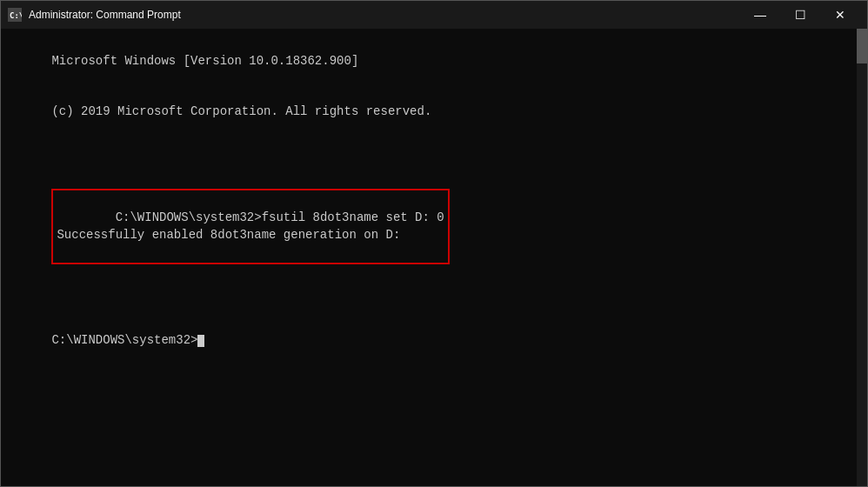 The height and width of the screenshot is (487, 868). What do you see at coordinates (124, 340) in the screenshot?
I see `prompt-text: C:\WINDOWS\system32>` at bounding box center [124, 340].